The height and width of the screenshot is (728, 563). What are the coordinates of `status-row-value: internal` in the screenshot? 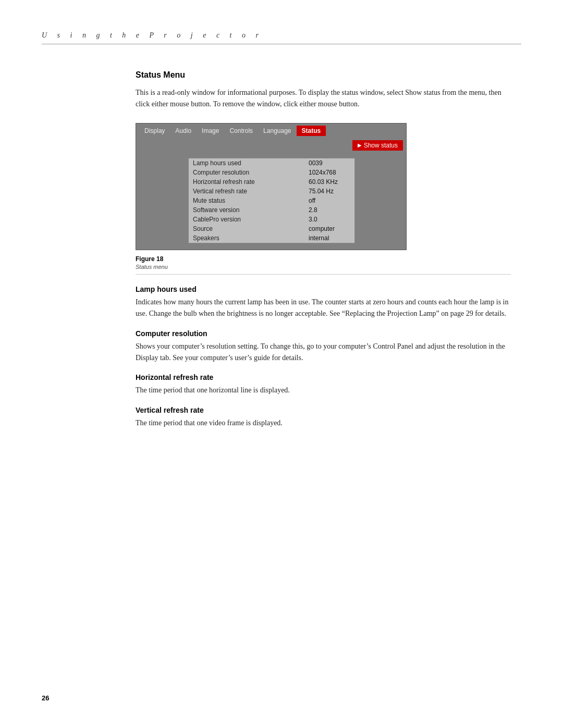 It's located at (329, 238).